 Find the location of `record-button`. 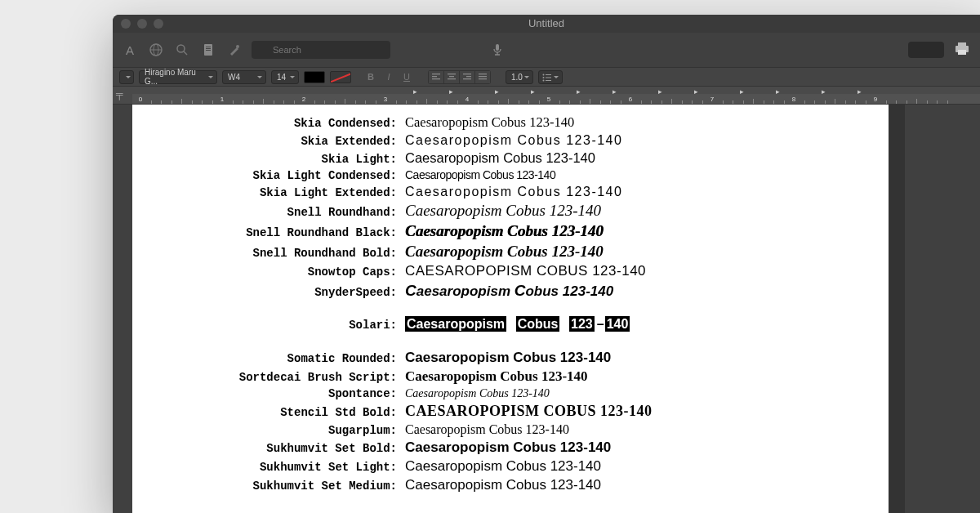

record-button is located at coordinates (926, 50).